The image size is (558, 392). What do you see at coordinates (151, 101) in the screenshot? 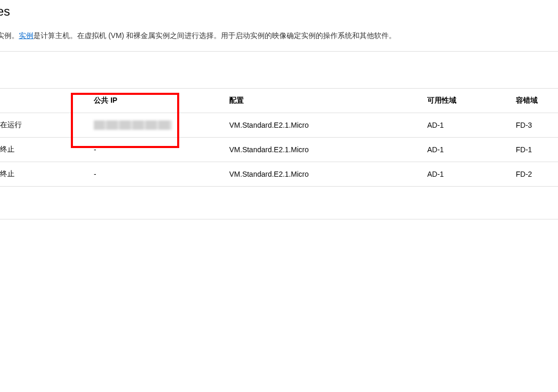
I see `col-header-public-ip: 公共 IP` at bounding box center [151, 101].